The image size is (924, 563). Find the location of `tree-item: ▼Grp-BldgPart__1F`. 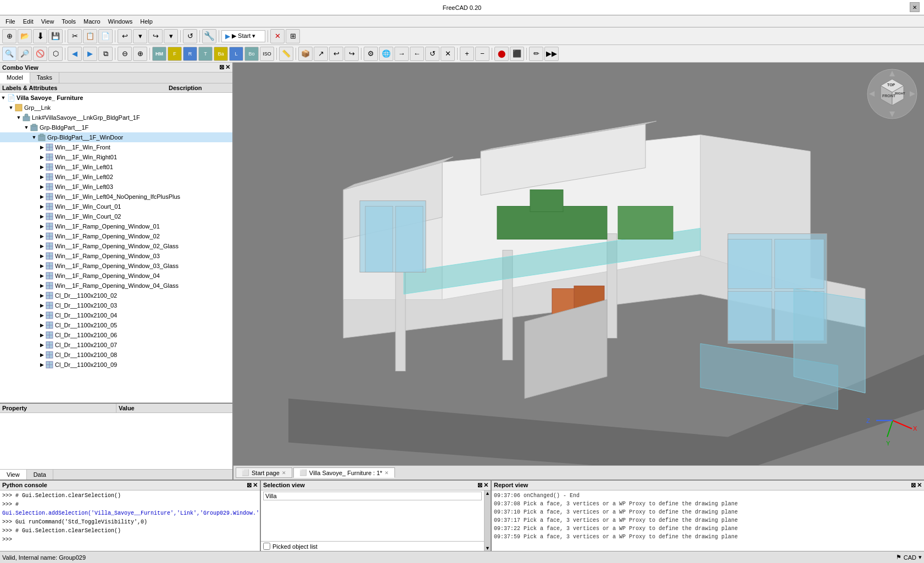

tree-item: ▼Grp-BldgPart__1F is located at coordinates (116, 127).